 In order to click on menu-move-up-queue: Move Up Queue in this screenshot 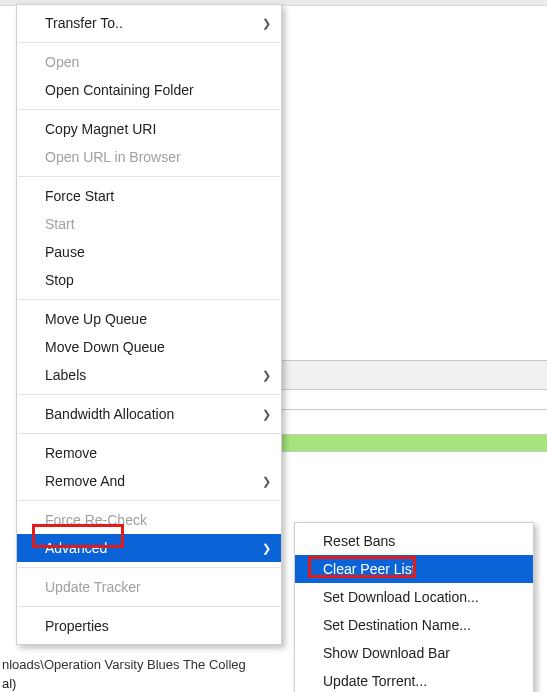, I will do `click(149, 319)`.